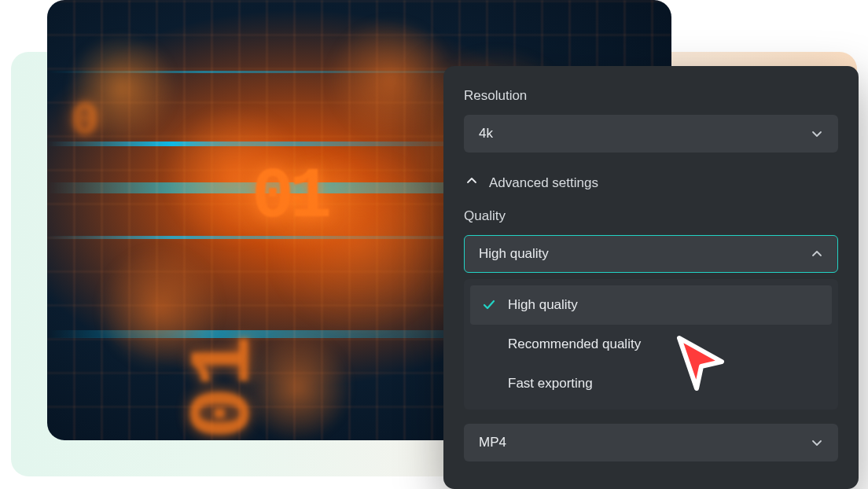 The image size is (868, 489). I want to click on format-select: MP4, so click(651, 443).